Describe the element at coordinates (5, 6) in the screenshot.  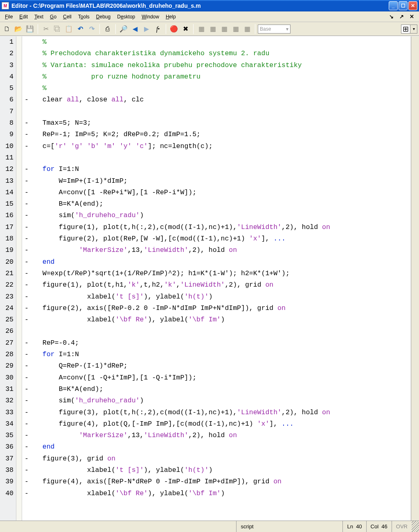
I see `app-icon: M` at that location.